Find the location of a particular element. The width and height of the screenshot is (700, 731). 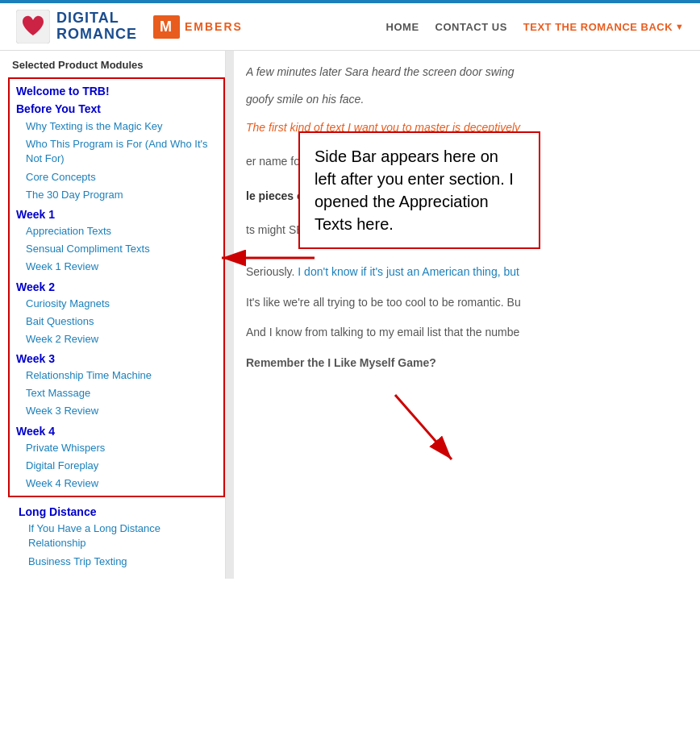

sidebar-header-before-you-text: Before You Text is located at coordinates (116, 109).